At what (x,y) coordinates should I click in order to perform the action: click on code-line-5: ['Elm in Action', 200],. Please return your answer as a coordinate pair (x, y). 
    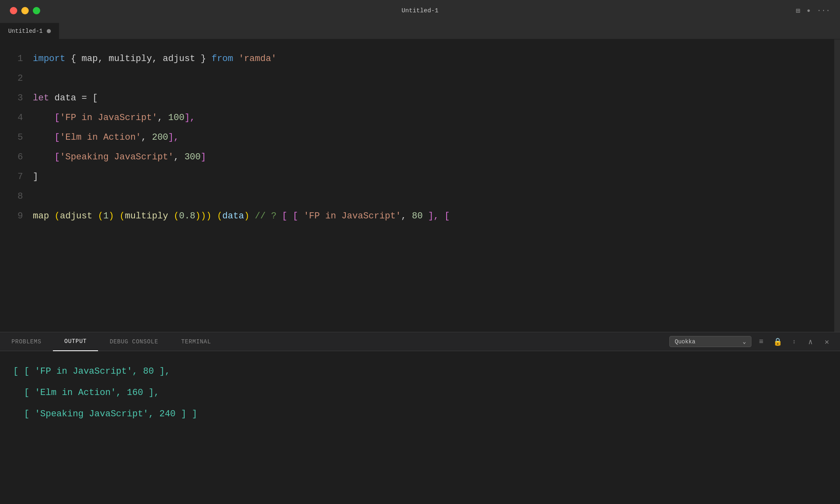
    Looking at the image, I should click on (434, 138).